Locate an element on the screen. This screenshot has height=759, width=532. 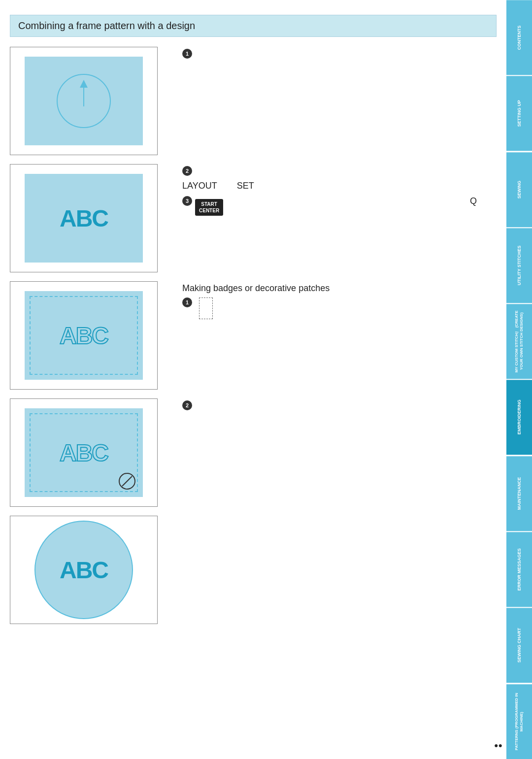
sidebar-tab-sewing: SEWING is located at coordinates (519, 190).